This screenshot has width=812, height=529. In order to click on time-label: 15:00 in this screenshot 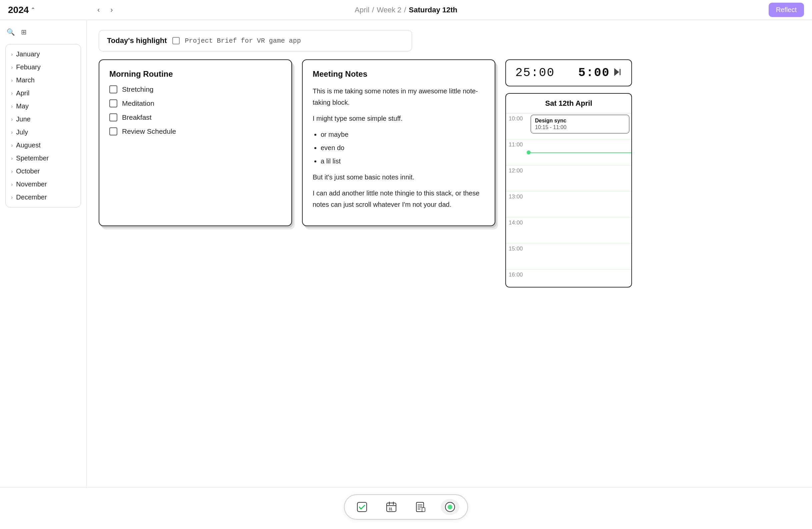, I will do `click(517, 248)`.